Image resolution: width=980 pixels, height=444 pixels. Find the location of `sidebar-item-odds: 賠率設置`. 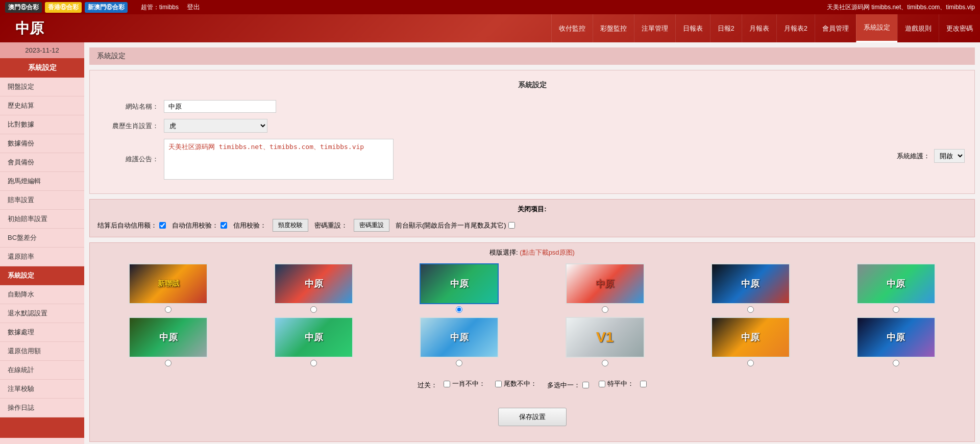

sidebar-item-odds: 賠率設置 is located at coordinates (42, 200).